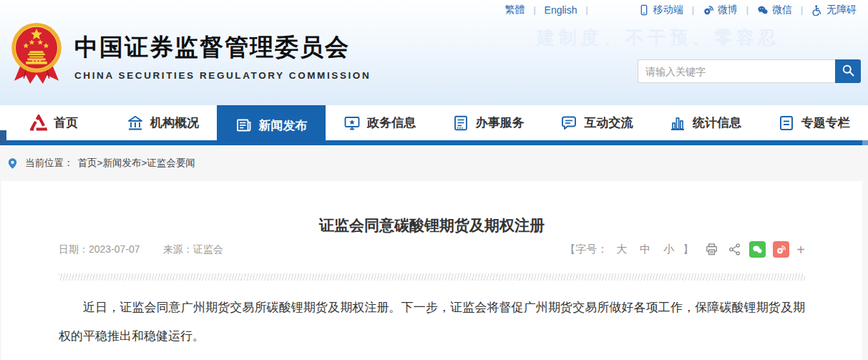 Image resolution: width=868 pixels, height=360 pixels. I want to click on slogan-watermark: 建制度、不干预、零容忍, so click(658, 37).